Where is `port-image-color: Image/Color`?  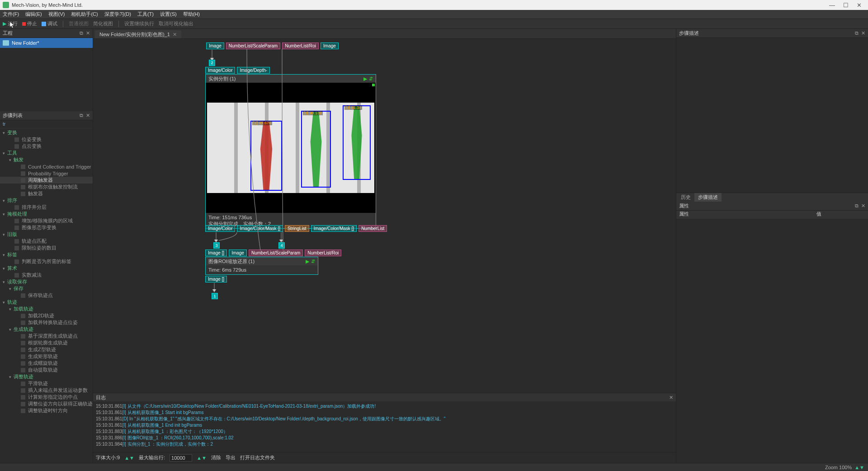
port-image-color: Image/Color is located at coordinates (220, 71).